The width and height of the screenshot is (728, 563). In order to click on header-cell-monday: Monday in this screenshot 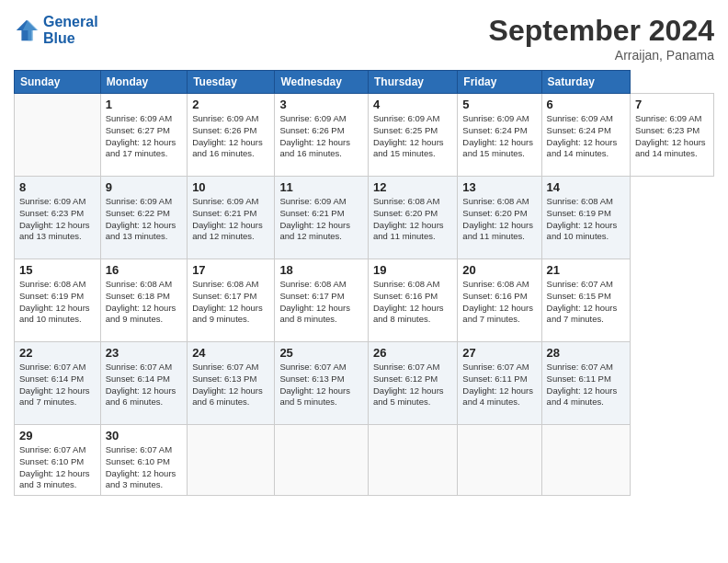, I will do `click(143, 83)`.